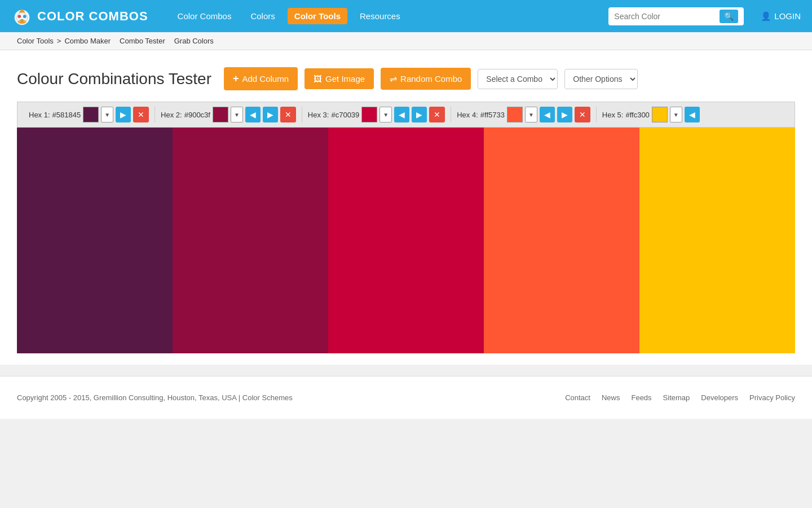 This screenshot has height=508, width=812. I want to click on right-arrow-icon-4: ▶, so click(565, 115).